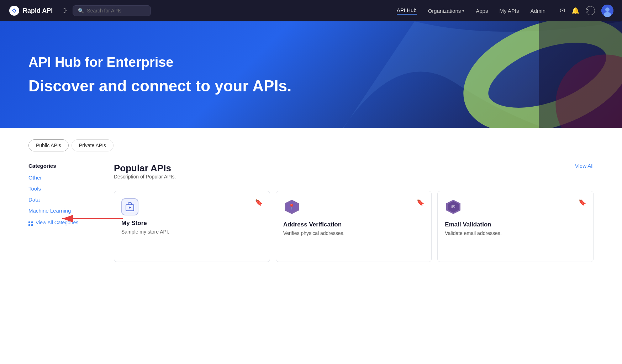  What do you see at coordinates (354, 176) in the screenshot?
I see `section-header: Popular APIs Description of Popular APIs…` at bounding box center [354, 176].